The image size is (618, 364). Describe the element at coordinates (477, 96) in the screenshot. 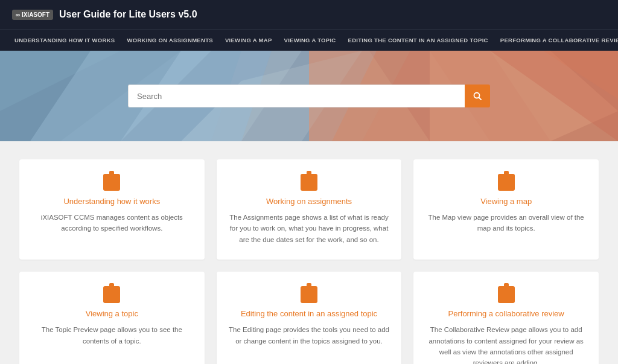

I see `search-icon` at that location.